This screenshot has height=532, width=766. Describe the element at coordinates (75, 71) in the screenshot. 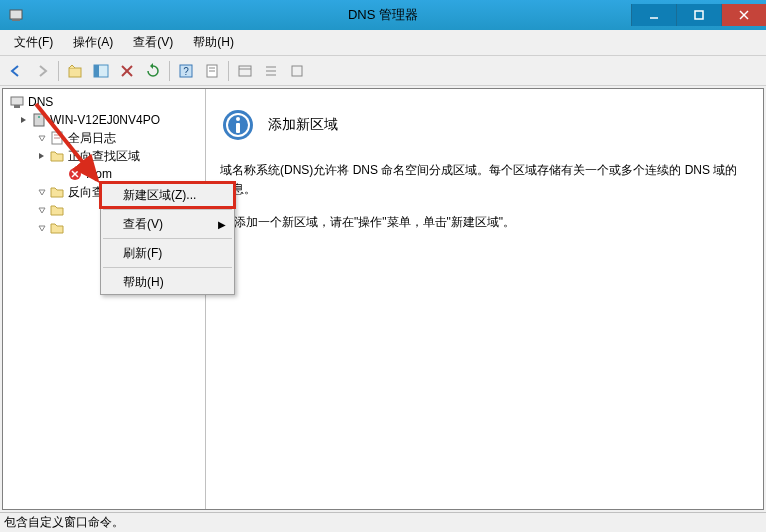

I see `up-button` at that location.